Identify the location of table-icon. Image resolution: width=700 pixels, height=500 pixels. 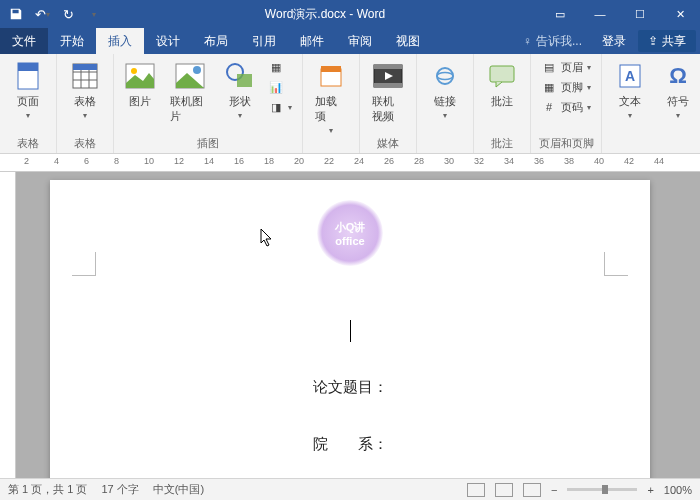
(85, 76).